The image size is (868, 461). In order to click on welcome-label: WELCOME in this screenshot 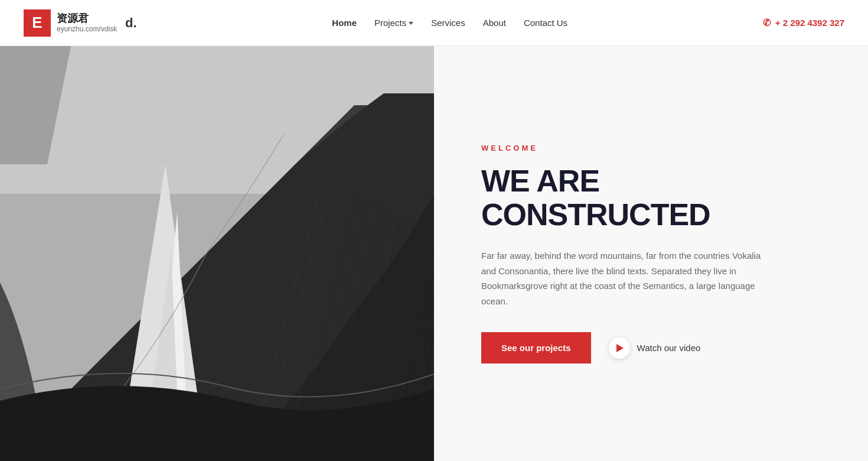, I will do `click(651, 148)`.